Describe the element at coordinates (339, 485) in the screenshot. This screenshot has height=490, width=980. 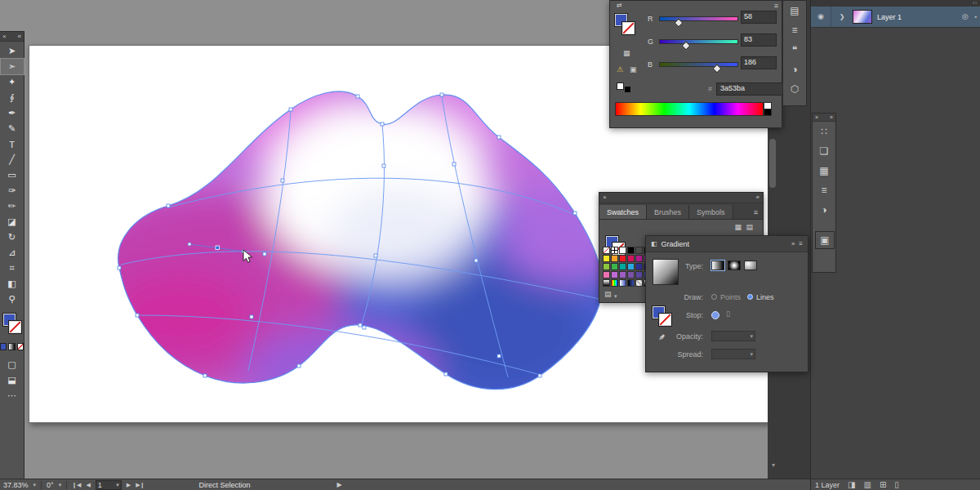
I see `status-expand-icon: ▶` at that location.